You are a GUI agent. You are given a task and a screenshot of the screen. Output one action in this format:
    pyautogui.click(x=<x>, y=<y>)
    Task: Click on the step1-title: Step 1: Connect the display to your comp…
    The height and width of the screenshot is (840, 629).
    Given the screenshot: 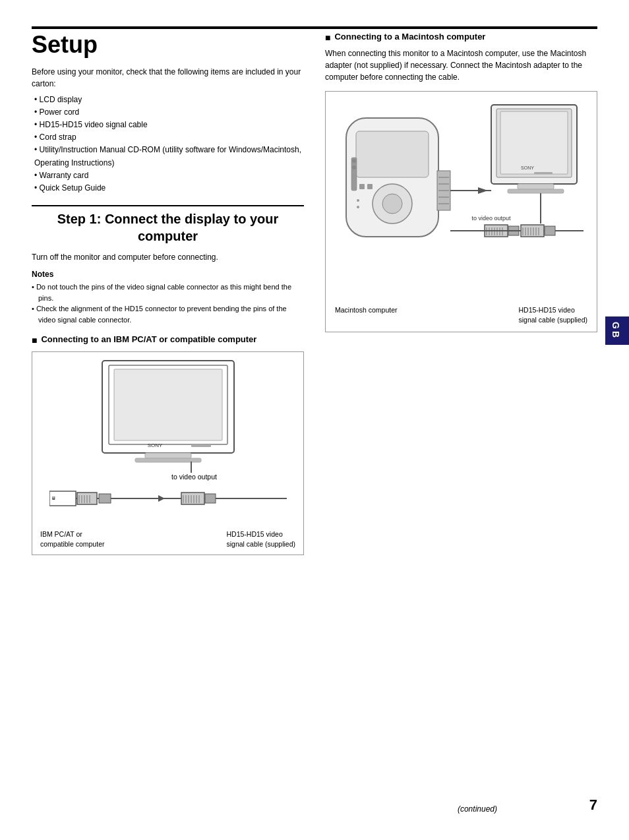 What is the action you would take?
    pyautogui.click(x=167, y=227)
    